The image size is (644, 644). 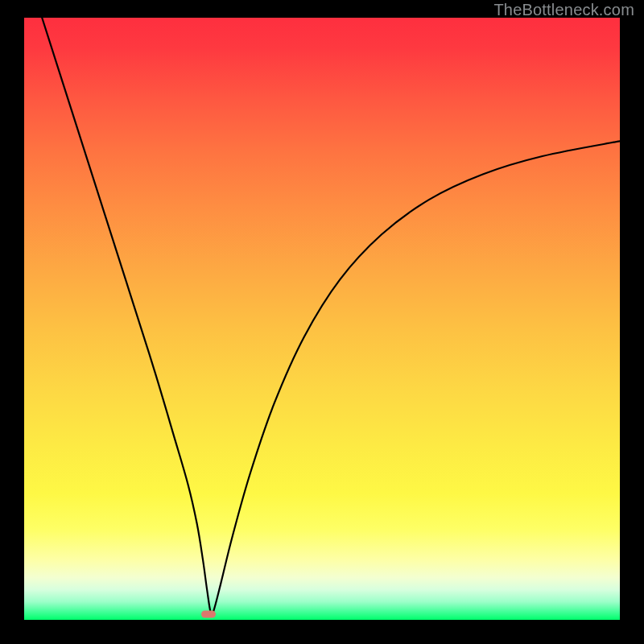 What do you see at coordinates (208, 615) in the screenshot?
I see `optimal-marker` at bounding box center [208, 615].